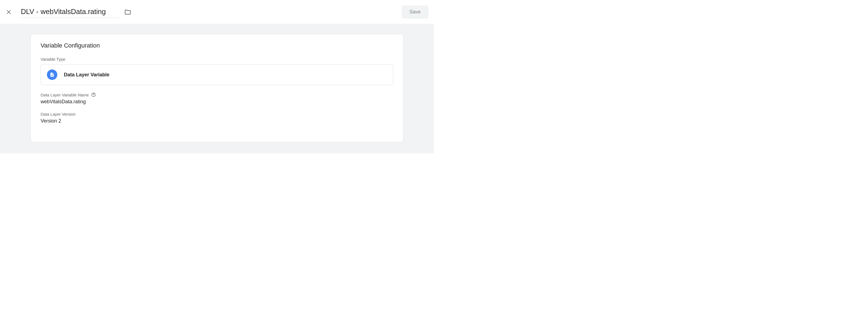  Describe the element at coordinates (52, 75) in the screenshot. I see `data-layer-variable-icon` at that location.